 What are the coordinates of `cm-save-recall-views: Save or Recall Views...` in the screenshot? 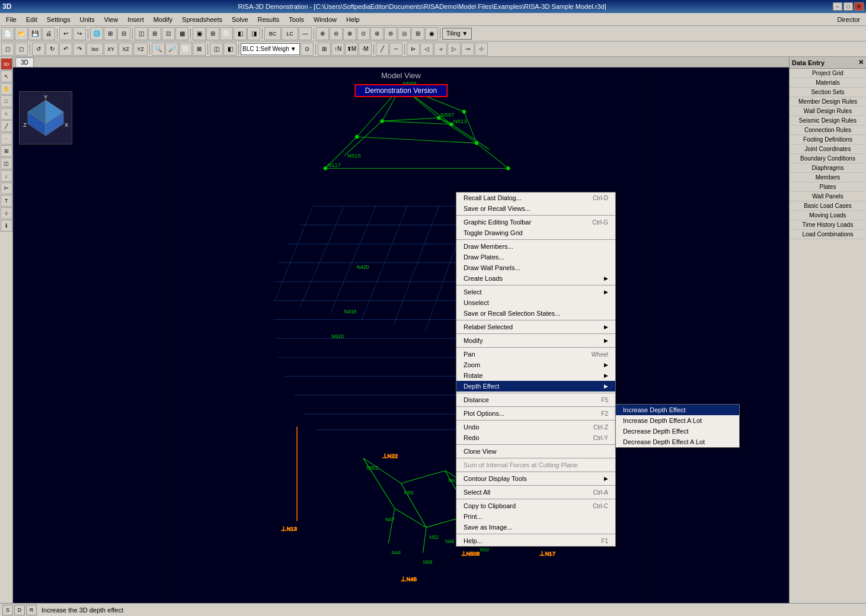 It's located at (536, 208).